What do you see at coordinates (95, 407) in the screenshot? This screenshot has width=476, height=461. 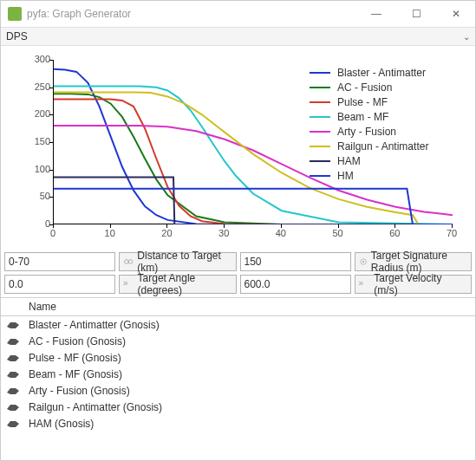 I see `fit-name: Railgun - Antimatter (Gnosis)` at bounding box center [95, 407].